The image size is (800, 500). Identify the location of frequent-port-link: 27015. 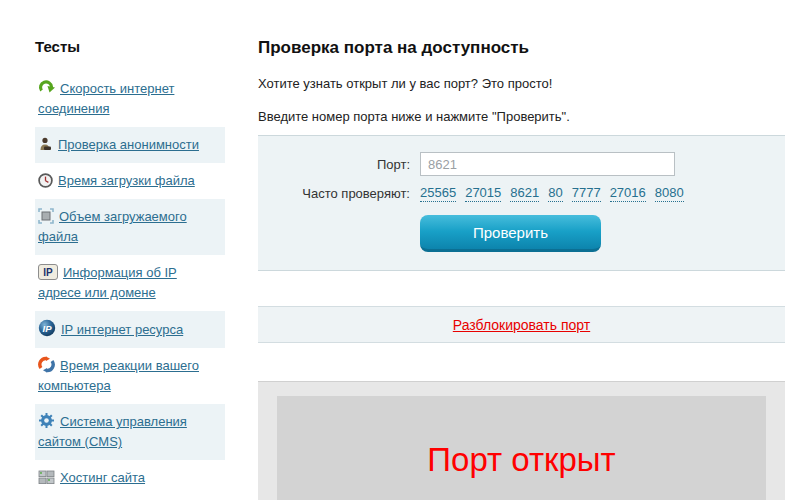
(483, 194).